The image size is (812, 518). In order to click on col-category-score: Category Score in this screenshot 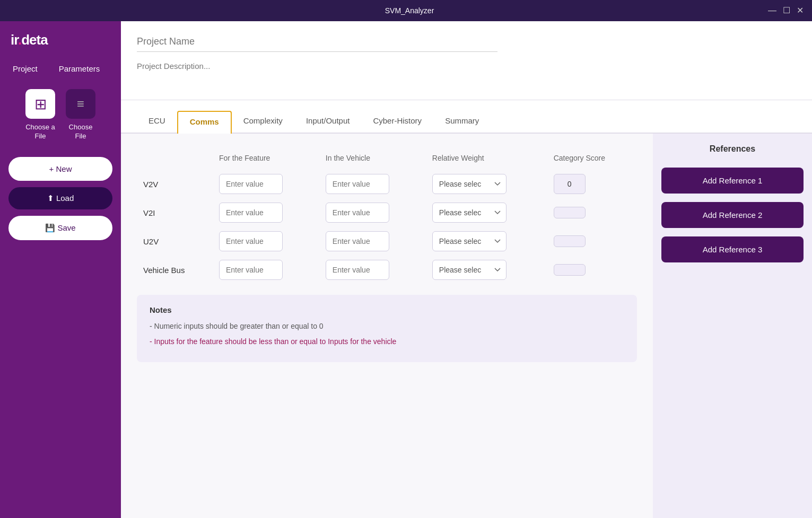, I will do `click(592, 160)`.